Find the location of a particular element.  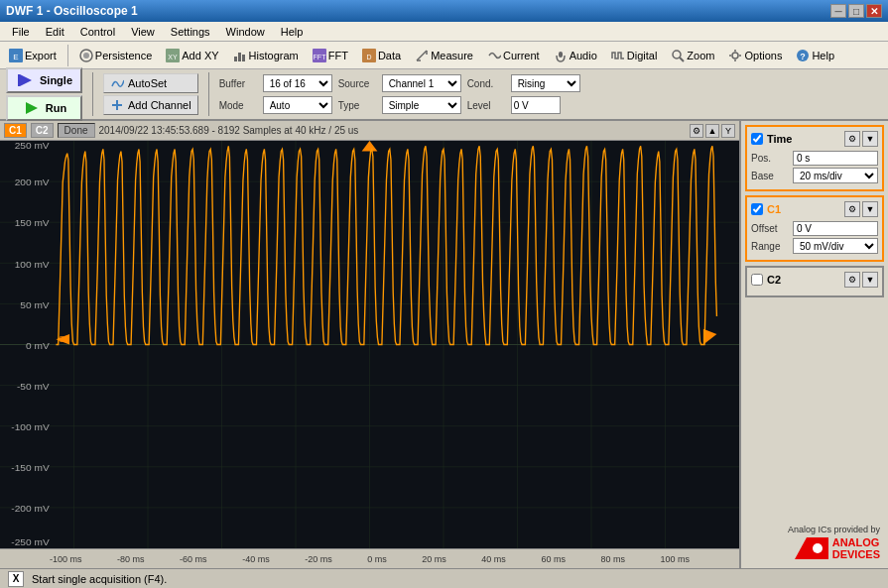

persistence-icon is located at coordinates (86, 56).